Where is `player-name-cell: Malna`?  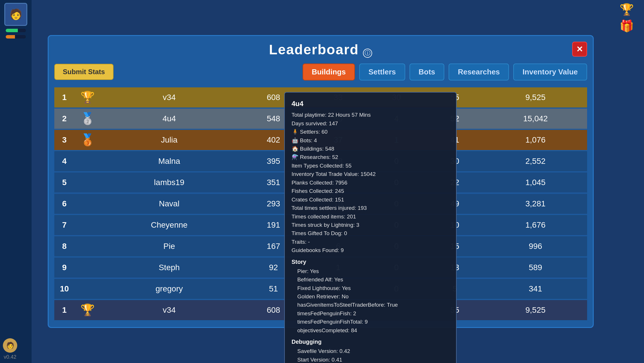
player-name-cell: Malna is located at coordinates (169, 161).